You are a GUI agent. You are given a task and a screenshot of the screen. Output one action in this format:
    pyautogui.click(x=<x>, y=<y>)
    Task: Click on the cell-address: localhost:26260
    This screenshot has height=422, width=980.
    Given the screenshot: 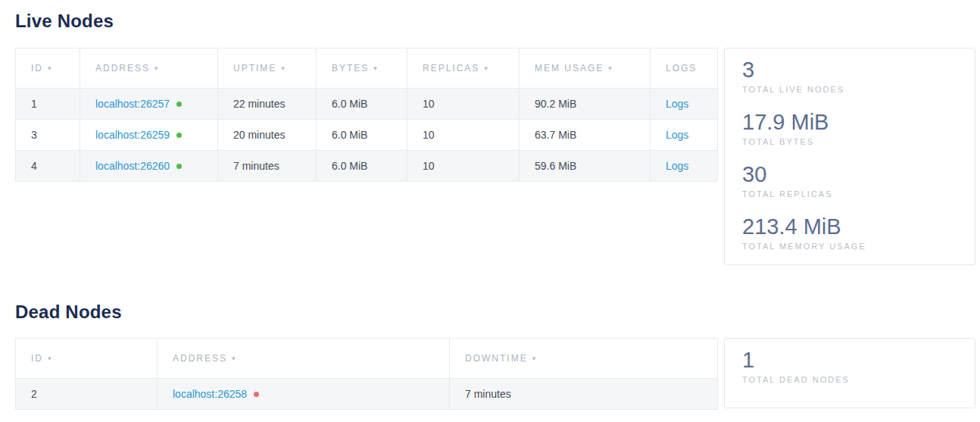 What is the action you would take?
    pyautogui.click(x=149, y=167)
    